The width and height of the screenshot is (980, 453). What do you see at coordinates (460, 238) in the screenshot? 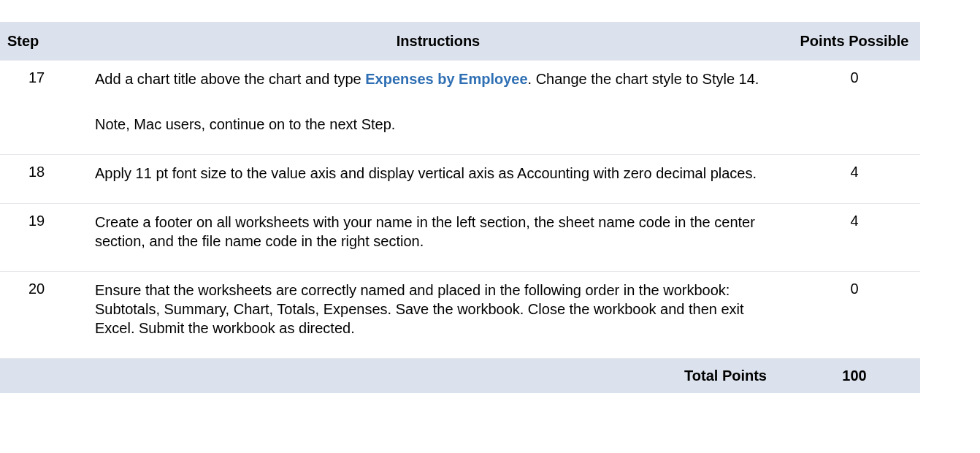
I see `table-row: 19Create a footer on all worksheets with…` at bounding box center [460, 238].